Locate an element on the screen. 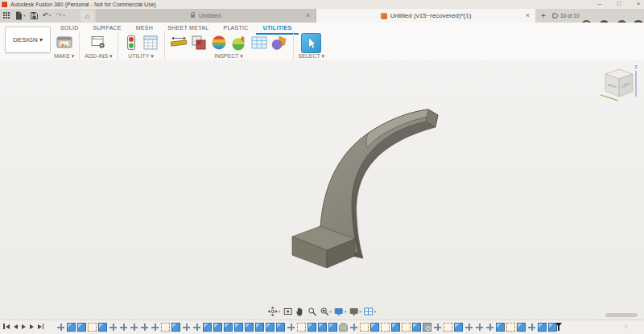  section-table-icon is located at coordinates (259, 43).